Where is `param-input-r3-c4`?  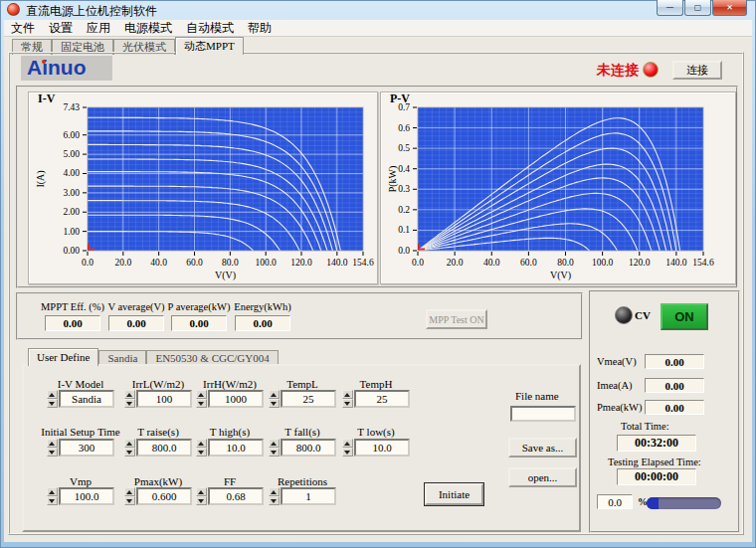 param-input-r3-c4 is located at coordinates (308, 496).